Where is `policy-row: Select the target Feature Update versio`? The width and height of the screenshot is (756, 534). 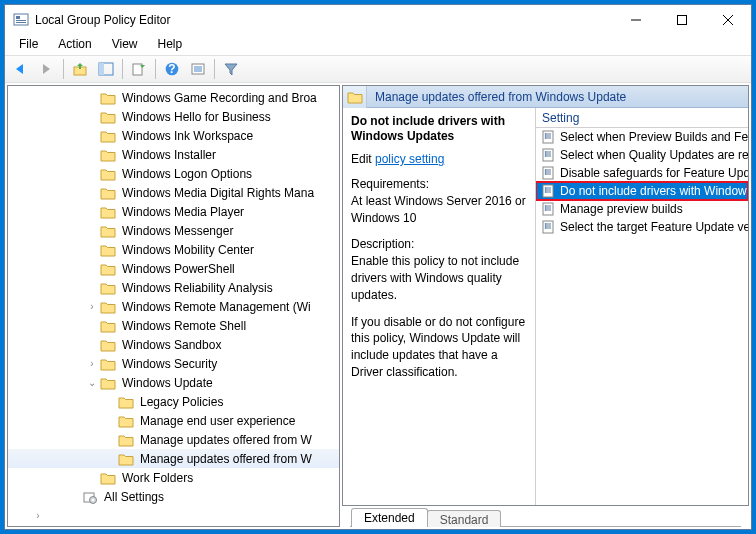
policy-row: Select the target Feature Update versio is located at coordinates (642, 227).